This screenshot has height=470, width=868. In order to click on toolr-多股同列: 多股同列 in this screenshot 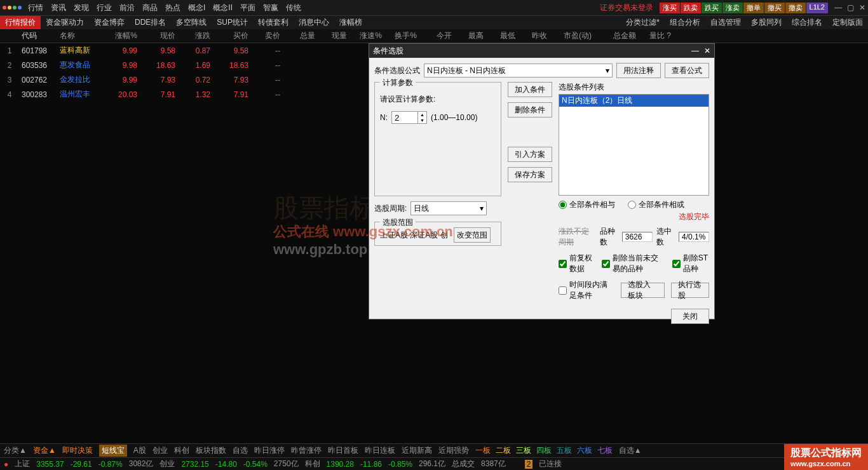, I will do `click(766, 23)`.